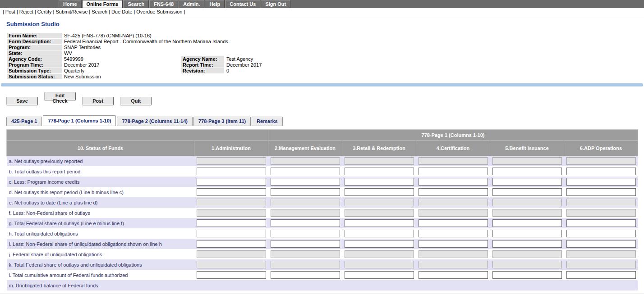 The height and width of the screenshot is (295, 644). Describe the element at coordinates (71, 12) in the screenshot. I see `action-menu-item-submit-revise: Submit/Revise` at that location.